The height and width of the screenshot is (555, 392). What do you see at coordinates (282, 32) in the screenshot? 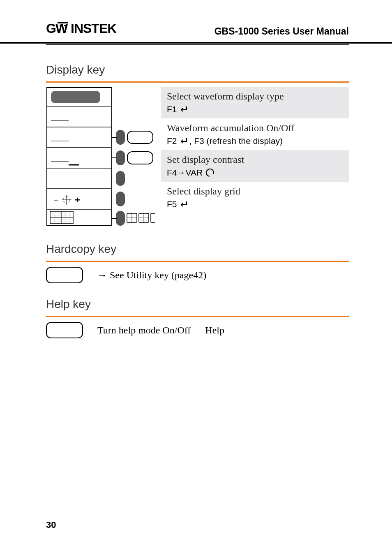
I see `manual-title: GBS-1000 Series User Manual` at bounding box center [282, 32].